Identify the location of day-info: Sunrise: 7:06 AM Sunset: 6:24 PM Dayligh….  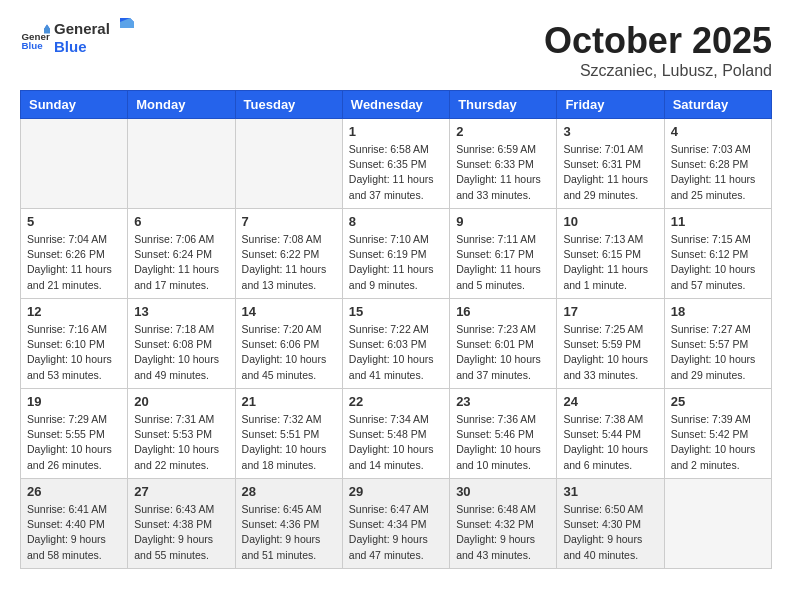
(181, 262).